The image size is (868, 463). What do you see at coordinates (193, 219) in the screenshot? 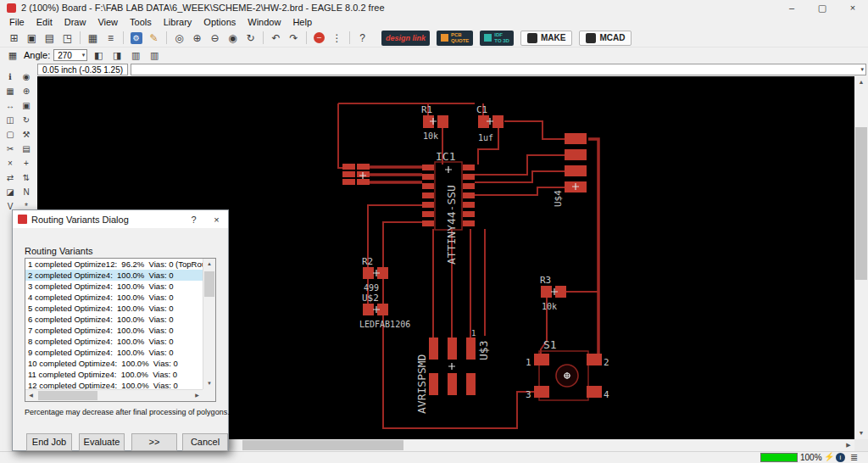
I see `dialog-help-button: ?` at bounding box center [193, 219].